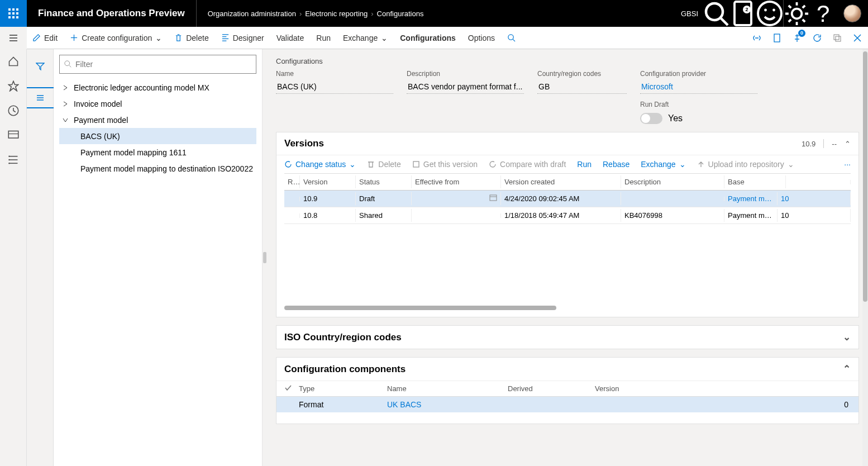 The height and width of the screenshot is (466, 868). What do you see at coordinates (797, 13) in the screenshot?
I see `settings-button` at bounding box center [797, 13].